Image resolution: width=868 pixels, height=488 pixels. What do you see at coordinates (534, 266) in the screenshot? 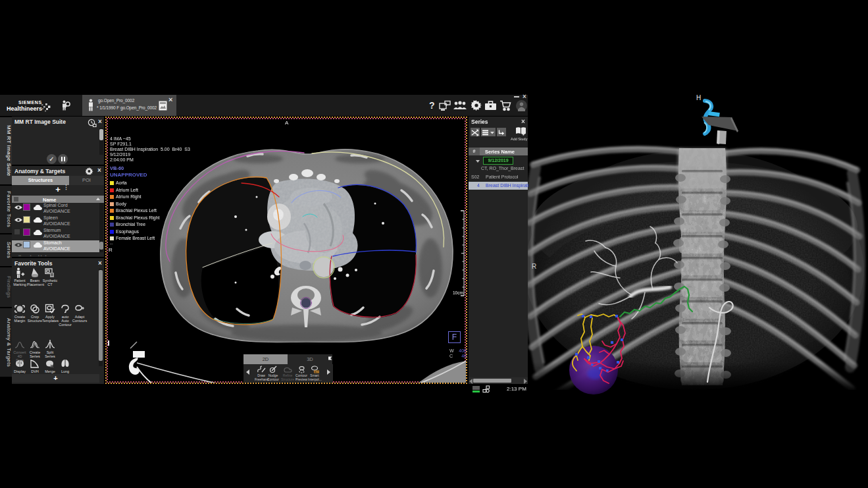
I see `svg-text: R` at bounding box center [534, 266].